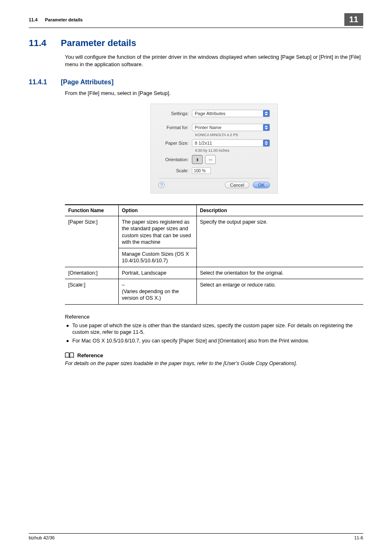  I want to click on page-setup-dialog: Settings: Page Attributes Format for: Pr…, so click(214, 149).